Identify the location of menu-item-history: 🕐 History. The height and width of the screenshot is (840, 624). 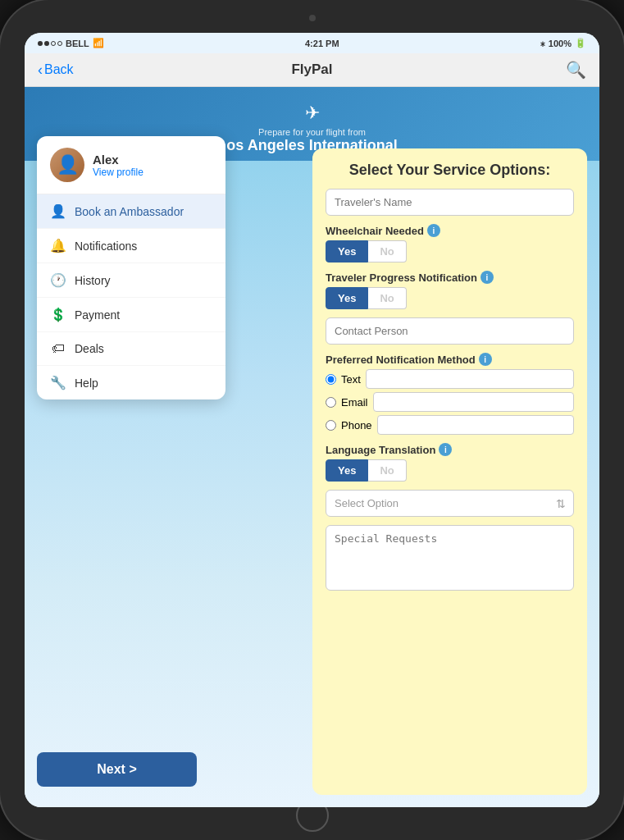
(131, 281).